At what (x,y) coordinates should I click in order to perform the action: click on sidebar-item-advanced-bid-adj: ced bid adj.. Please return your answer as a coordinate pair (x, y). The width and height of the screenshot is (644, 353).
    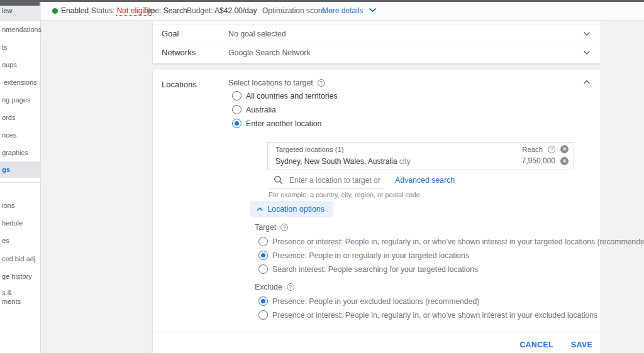
    Looking at the image, I should click on (19, 259).